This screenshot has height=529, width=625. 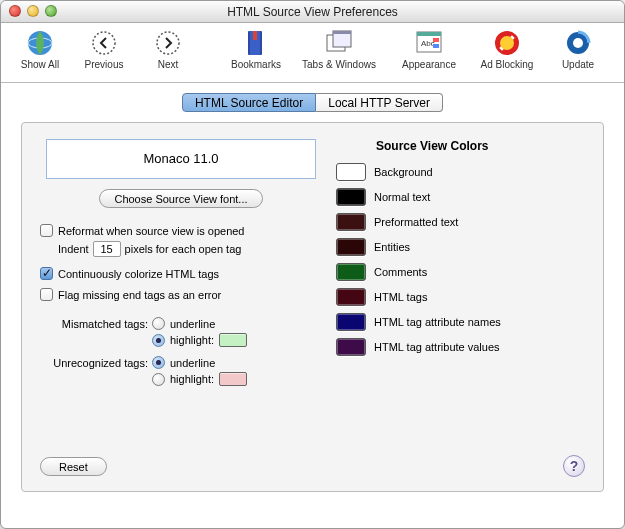 I want to click on font-display: Monaco 11.0, so click(x=181, y=159).